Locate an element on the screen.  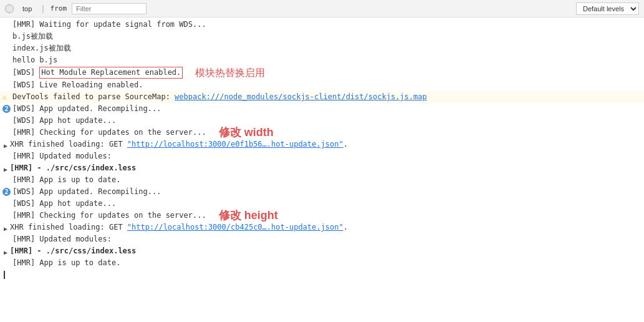
hmr-highlight-line: [WDS] Hot Module Replacement enabled. 模块… is located at coordinates (322, 72).